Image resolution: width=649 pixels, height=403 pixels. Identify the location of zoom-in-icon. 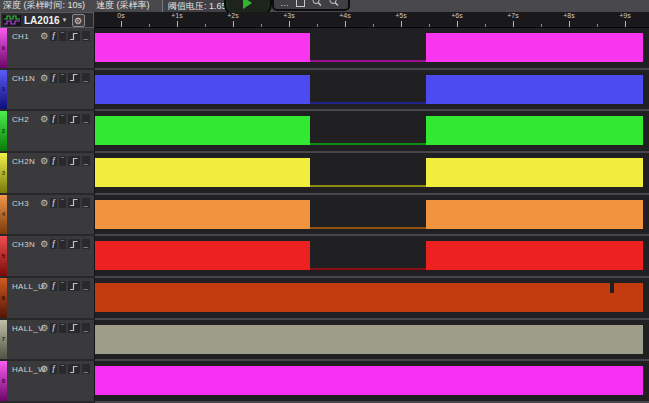
(317, 4).